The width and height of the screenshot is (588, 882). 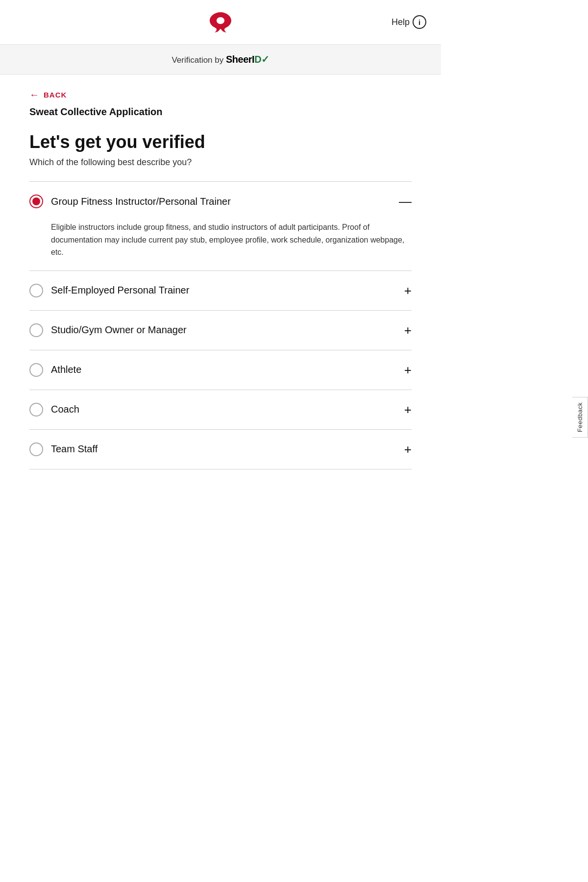 I want to click on option-team-staff-header: Team Staff +, so click(x=220, y=449).